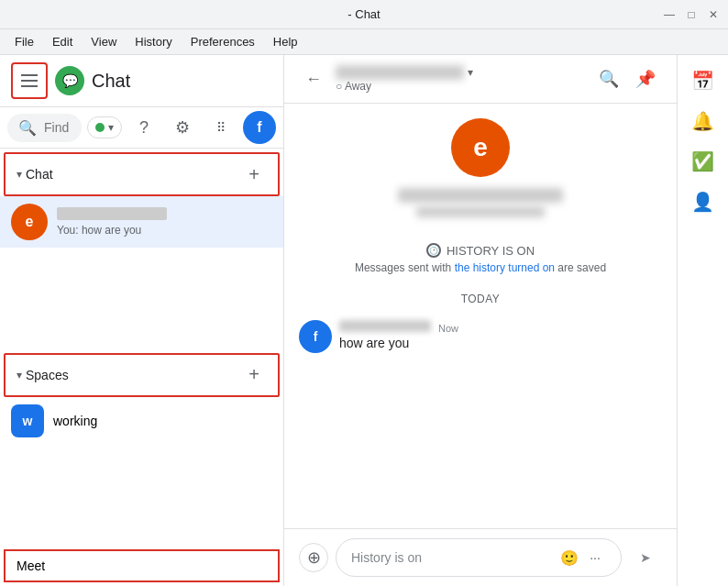 The width and height of the screenshot is (728, 586). What do you see at coordinates (165, 230) in the screenshot?
I see `chat-preview-text: You: how are you` at bounding box center [165, 230].